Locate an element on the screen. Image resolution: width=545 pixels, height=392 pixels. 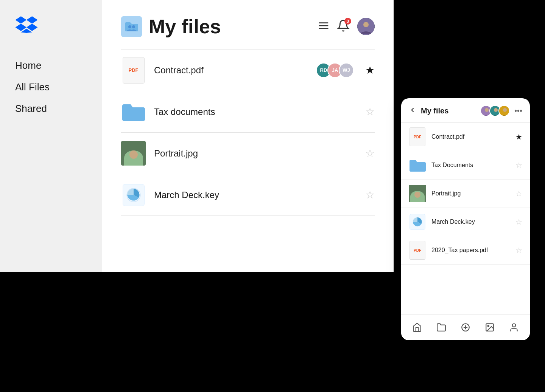
mobile-pdf-box-2020: PDF is located at coordinates (417, 250).